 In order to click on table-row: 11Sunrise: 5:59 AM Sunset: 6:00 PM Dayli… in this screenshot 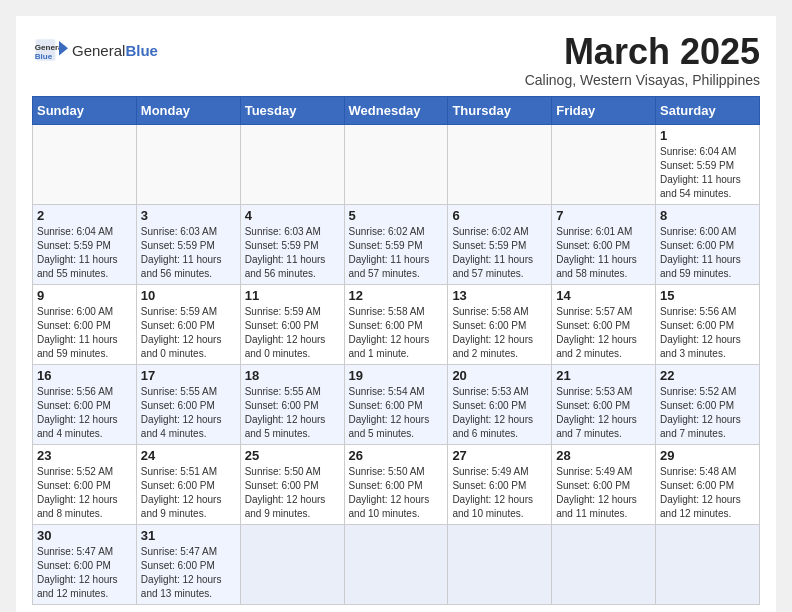, I will do `click(292, 324)`.